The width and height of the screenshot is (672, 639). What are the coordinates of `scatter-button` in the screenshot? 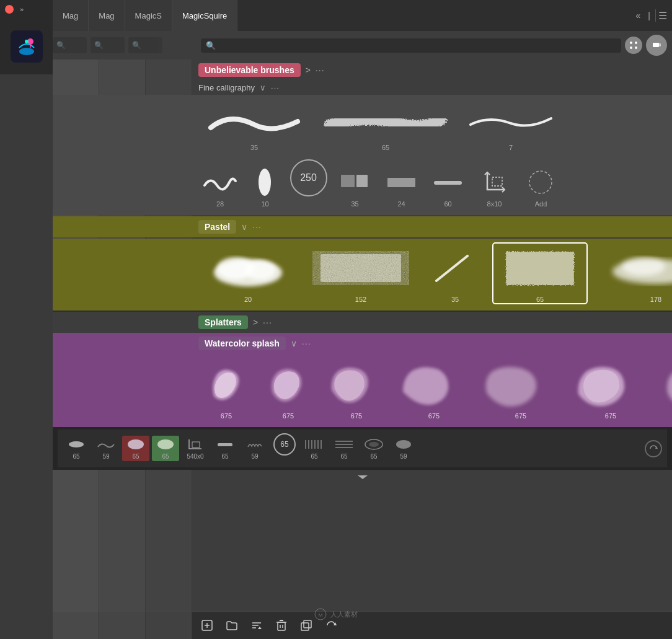 It's located at (634, 45).